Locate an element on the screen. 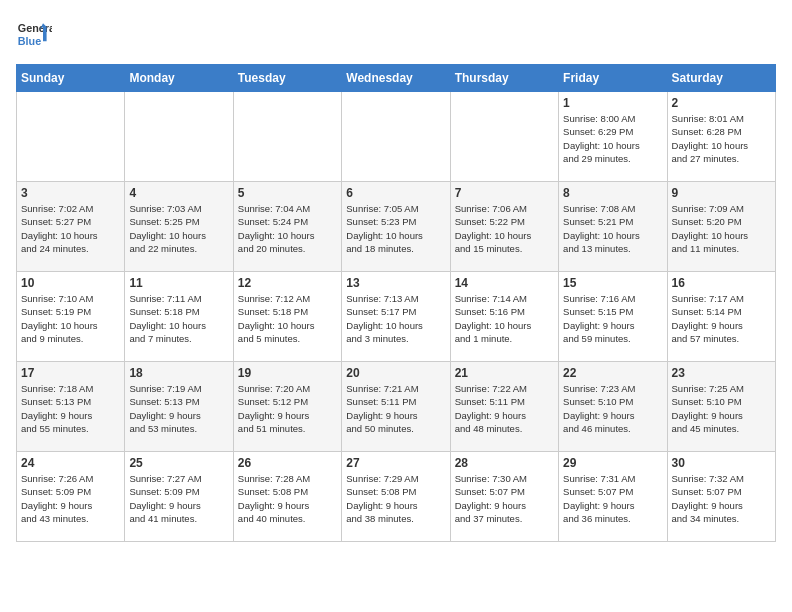 The height and width of the screenshot is (612, 792). calendar-cell: 28Sunrise: 7:30 AM Sunset: 5:07 PM Dayli… is located at coordinates (504, 497).